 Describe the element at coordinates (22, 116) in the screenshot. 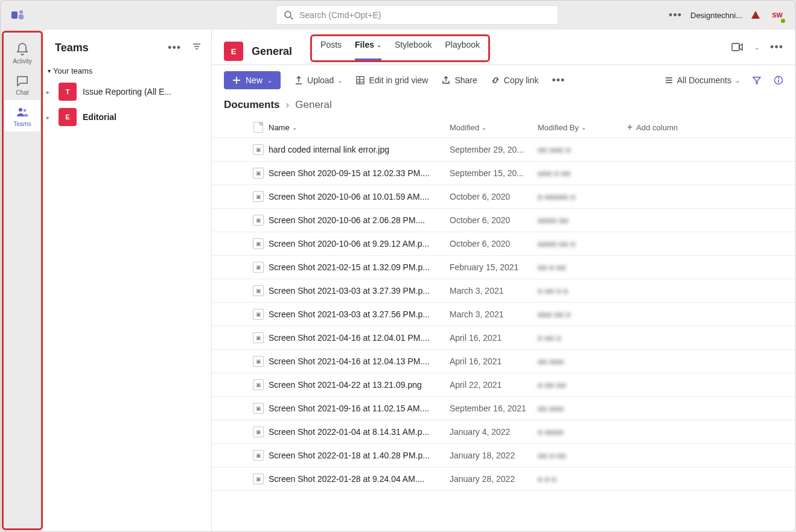

I see `rail-teams: Teams` at that location.